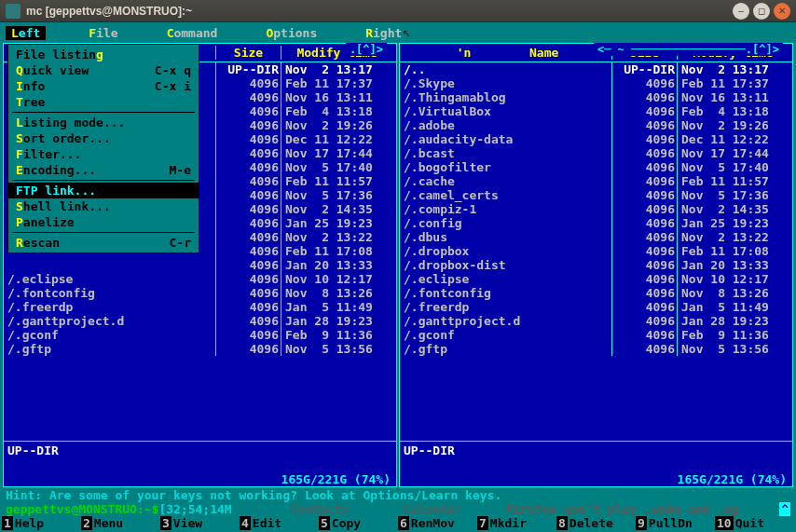 This screenshot has width=796, height=532. Describe the element at coordinates (103, 71) in the screenshot. I see `menu-item: Quick viewC-x q` at that location.